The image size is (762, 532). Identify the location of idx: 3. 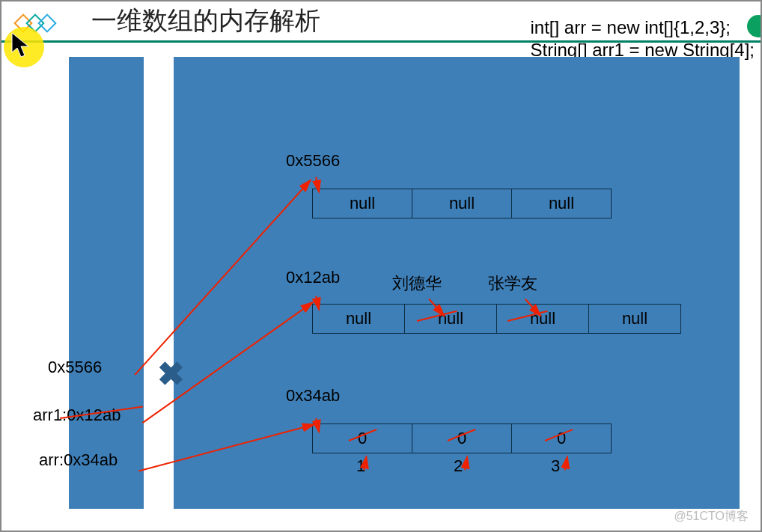
(555, 466).